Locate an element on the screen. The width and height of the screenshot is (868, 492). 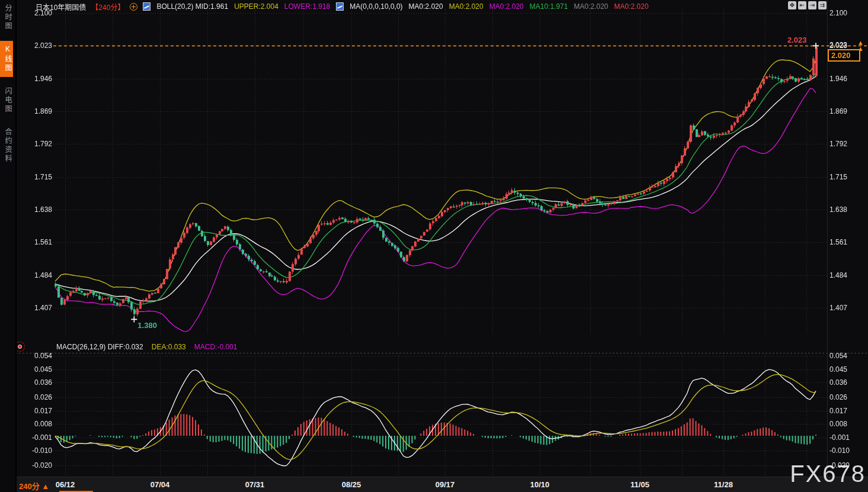
date-label-08-25: 08/25 is located at coordinates (352, 484).